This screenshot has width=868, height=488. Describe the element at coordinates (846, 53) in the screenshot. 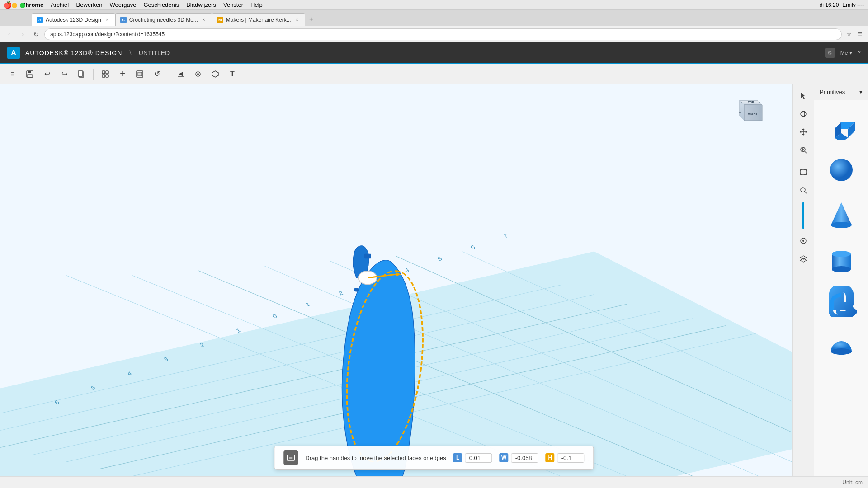

I see `me-button: Me ▾` at that location.